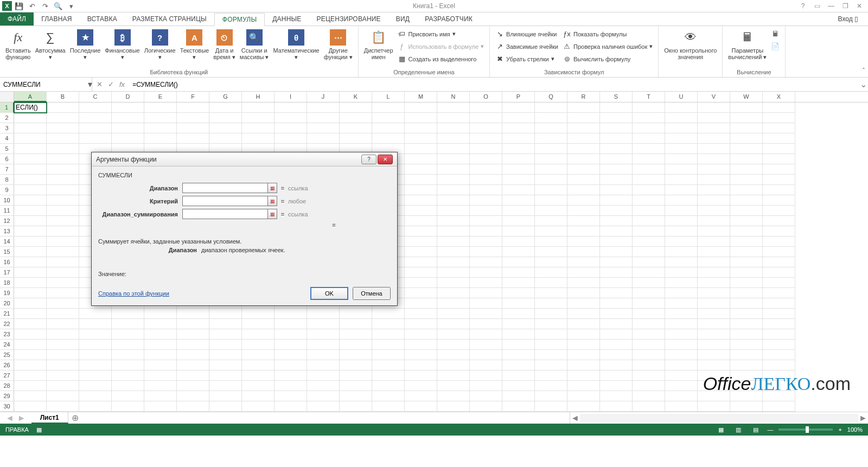  I want to click on row-header: 5, so click(7, 149).